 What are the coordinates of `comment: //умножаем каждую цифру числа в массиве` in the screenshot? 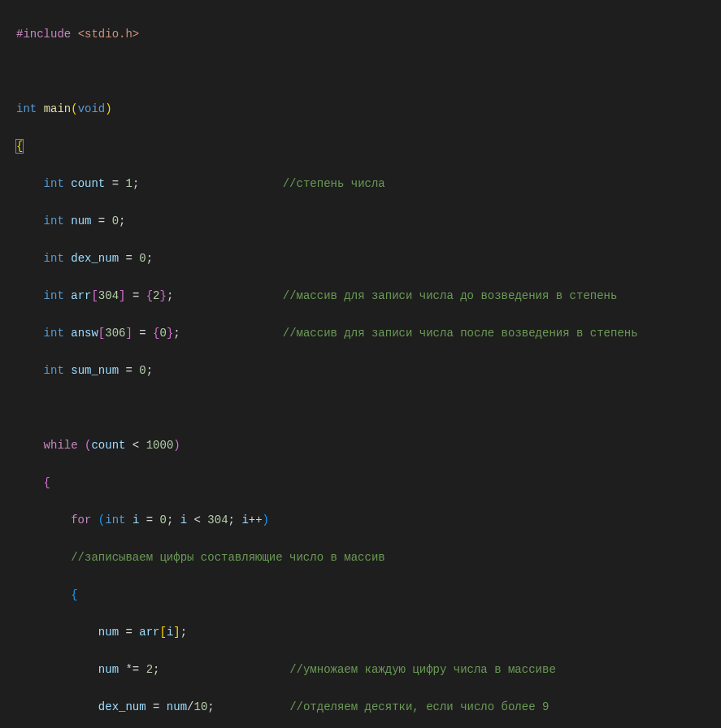 It's located at (423, 670).